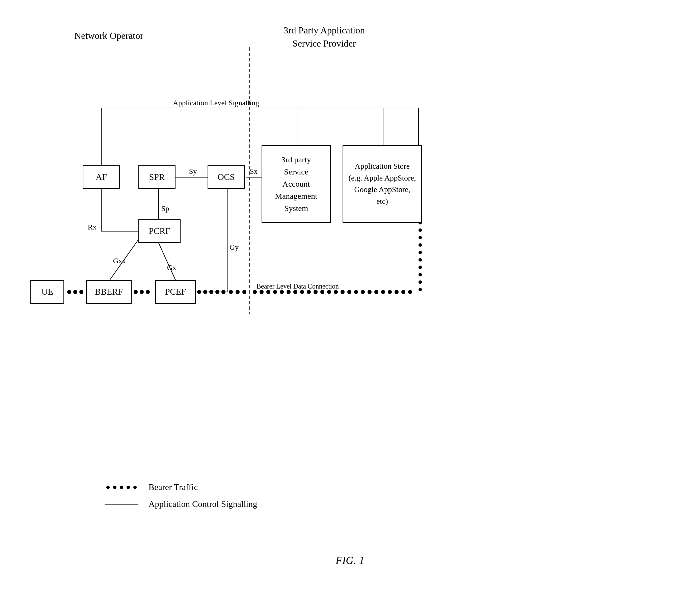 Image resolution: width=700 pixels, height=597 pixels. What do you see at coordinates (122, 504) in the screenshot?
I see `app-control-line` at bounding box center [122, 504].